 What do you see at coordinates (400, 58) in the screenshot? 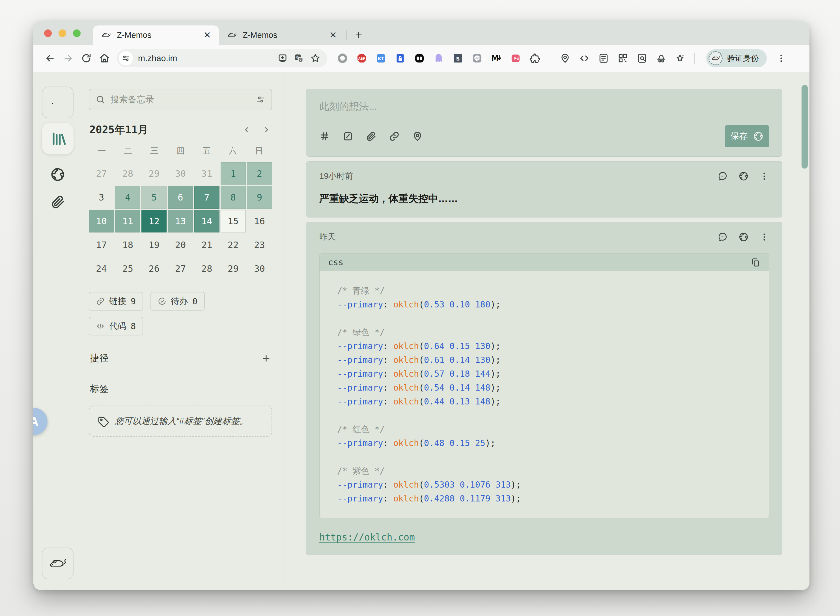
I see `extension-privacy-lock-icon` at bounding box center [400, 58].